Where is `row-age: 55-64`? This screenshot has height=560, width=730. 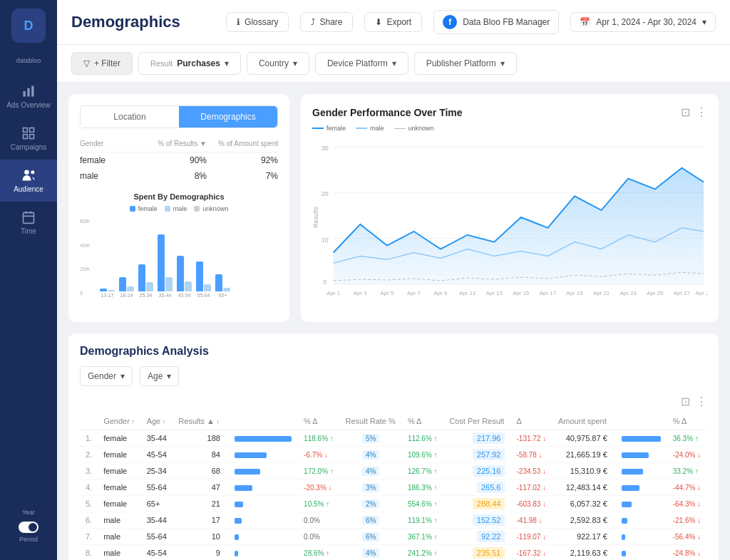
row-age: 55-64 is located at coordinates (157, 487).